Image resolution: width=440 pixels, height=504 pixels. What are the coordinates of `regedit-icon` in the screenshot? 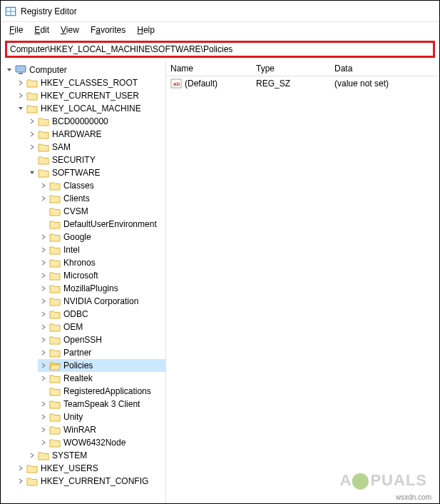 It's located at (11, 11).